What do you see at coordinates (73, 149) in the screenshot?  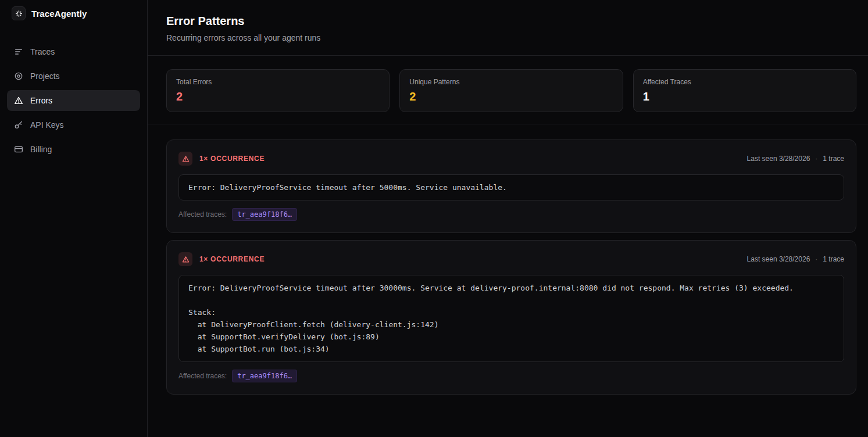 I see `sidebar-item-billing: Billing` at bounding box center [73, 149].